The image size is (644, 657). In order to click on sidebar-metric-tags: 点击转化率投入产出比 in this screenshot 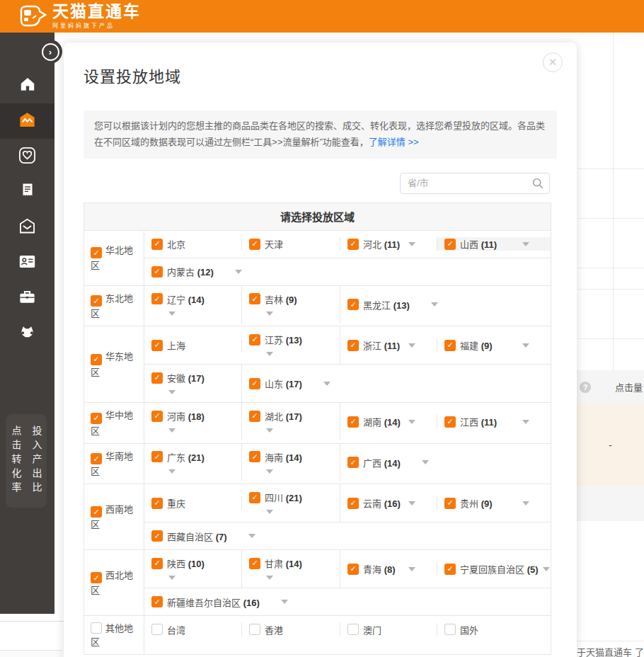, I will do `click(26, 461)`.